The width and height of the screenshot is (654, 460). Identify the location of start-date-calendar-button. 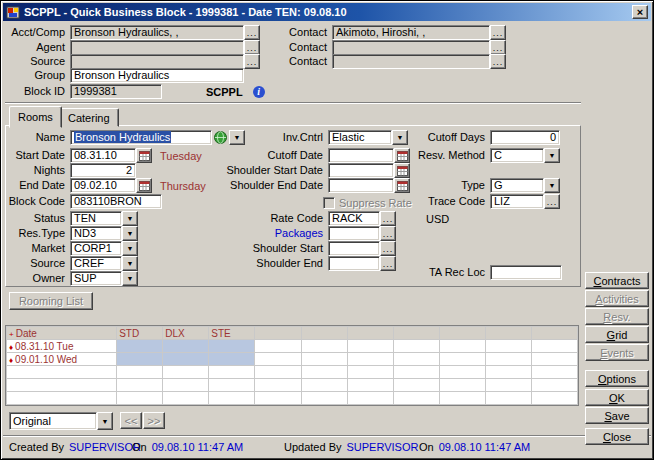
(144, 156).